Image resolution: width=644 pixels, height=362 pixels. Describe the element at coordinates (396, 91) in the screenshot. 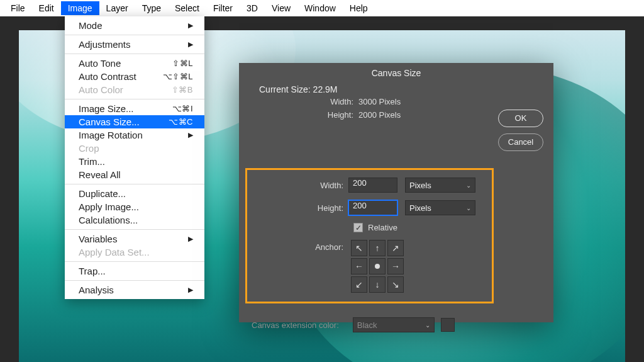

I see `current-size-label: Current Size: 22.9M` at that location.